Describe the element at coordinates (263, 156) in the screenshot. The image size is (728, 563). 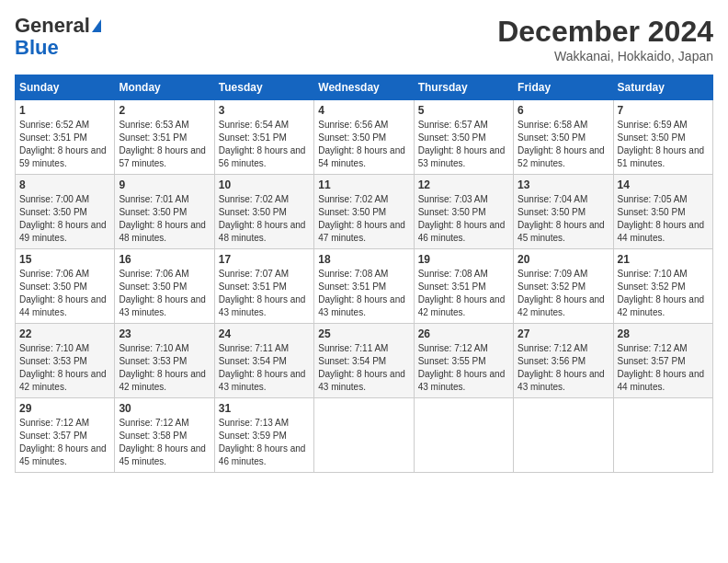
I see `daylight-label: Daylight: 8 hours and 56 minutes.` at that location.